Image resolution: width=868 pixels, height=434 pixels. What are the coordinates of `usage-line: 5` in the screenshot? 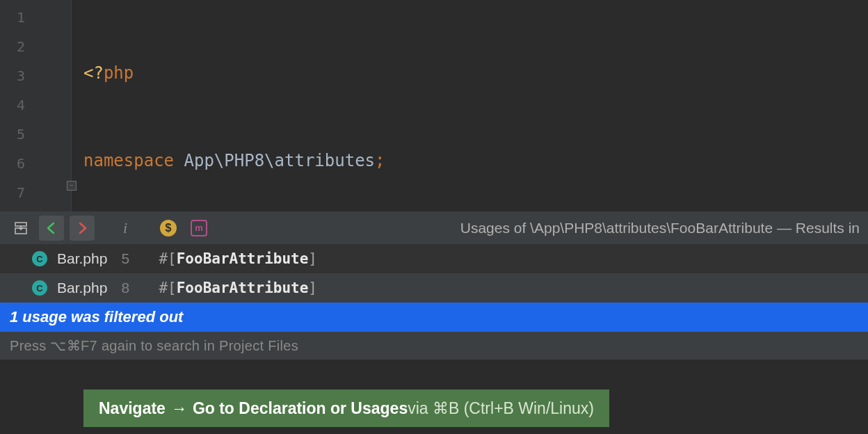 It's located at (131, 259).